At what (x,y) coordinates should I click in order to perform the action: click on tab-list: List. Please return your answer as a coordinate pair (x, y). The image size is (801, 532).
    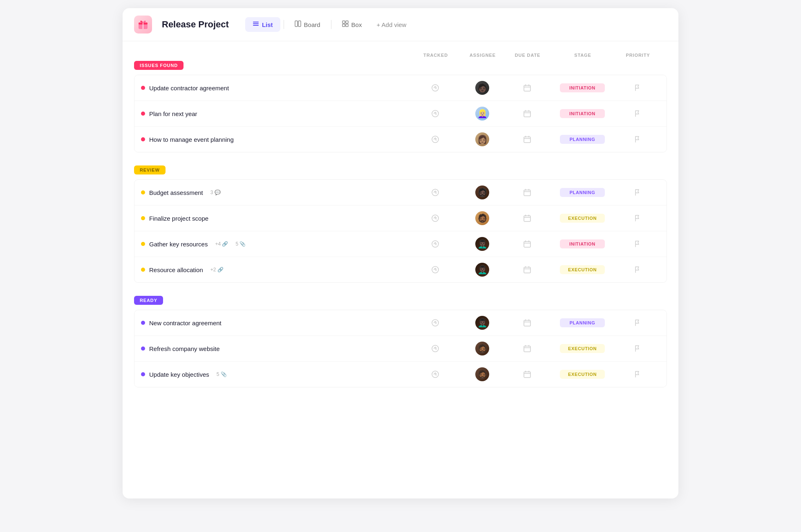
    Looking at the image, I should click on (263, 25).